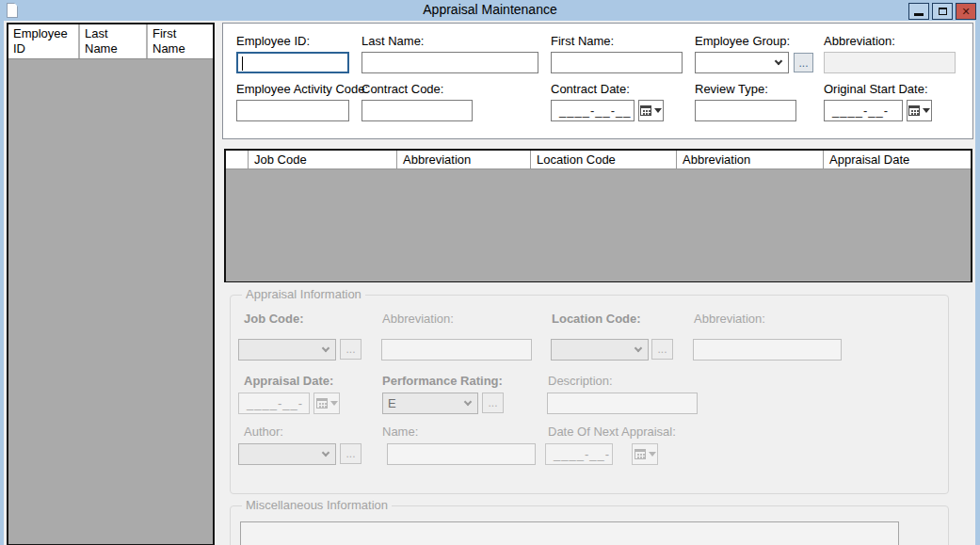 Image resolution: width=980 pixels, height=545 pixels. What do you see at coordinates (966, 11) in the screenshot?
I see `close-button: ✕` at bounding box center [966, 11].